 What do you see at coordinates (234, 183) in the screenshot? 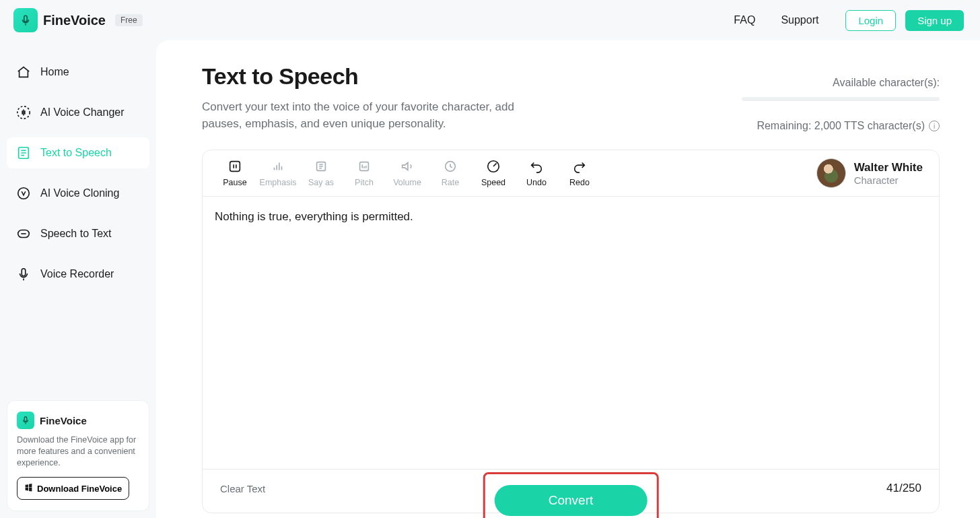
I see `tool-label: Pause` at bounding box center [234, 183].